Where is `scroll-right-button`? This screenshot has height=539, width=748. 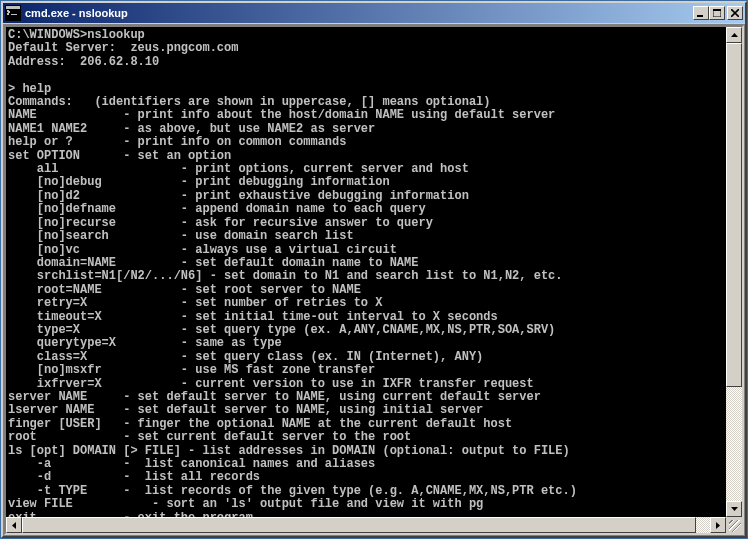
scroll-right-button is located at coordinates (718, 525).